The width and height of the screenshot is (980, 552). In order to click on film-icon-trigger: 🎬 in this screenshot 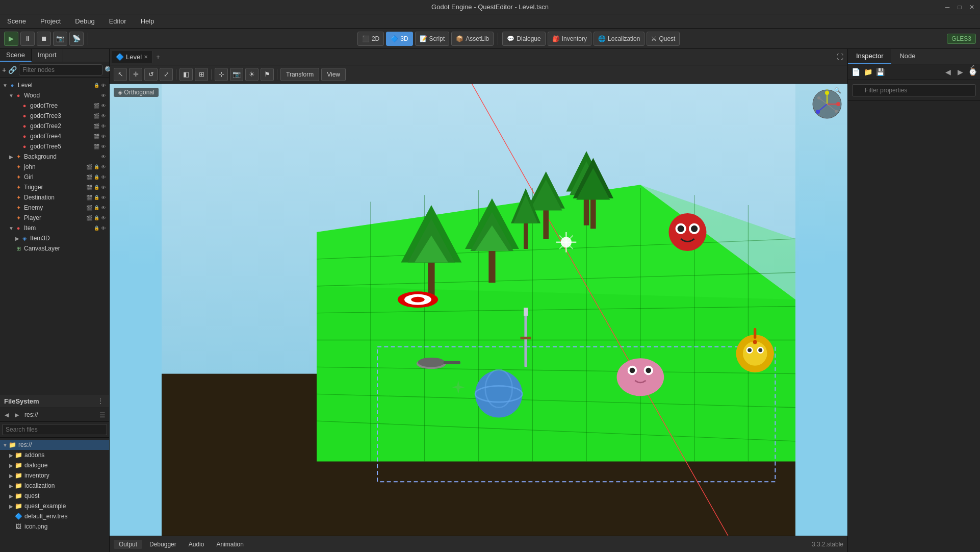, I will do `click(89, 187)`.